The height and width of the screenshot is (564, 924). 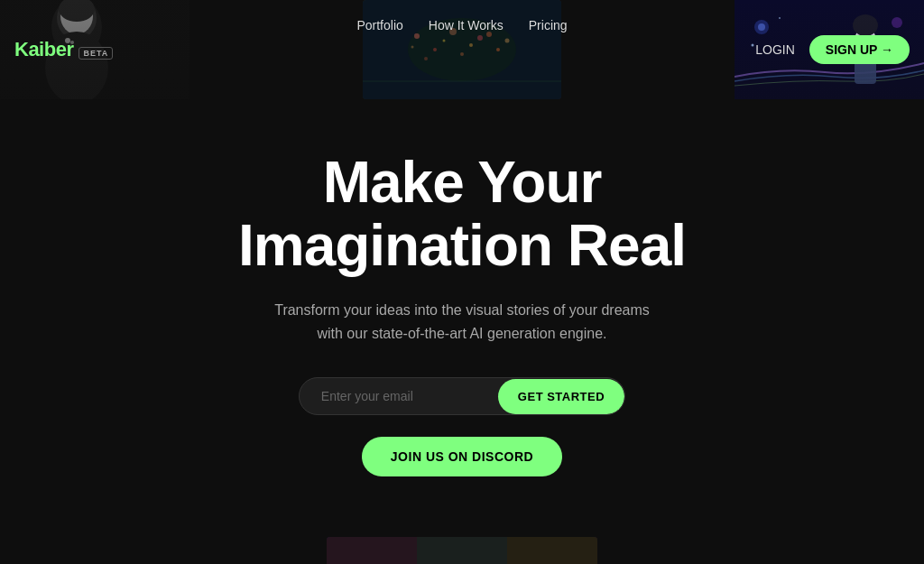 I want to click on discord-button: JOIN US ON DISCORD, so click(x=462, y=457).